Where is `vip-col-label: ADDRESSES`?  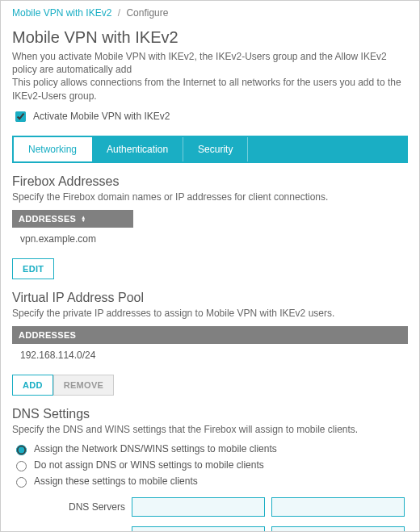 vip-col-label: ADDRESSES is located at coordinates (47, 335).